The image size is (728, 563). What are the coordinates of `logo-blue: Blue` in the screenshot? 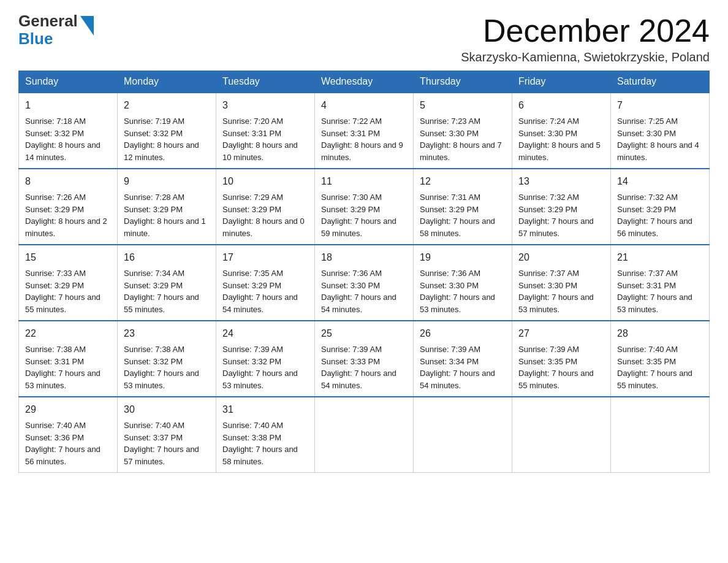 It's located at (48, 39).